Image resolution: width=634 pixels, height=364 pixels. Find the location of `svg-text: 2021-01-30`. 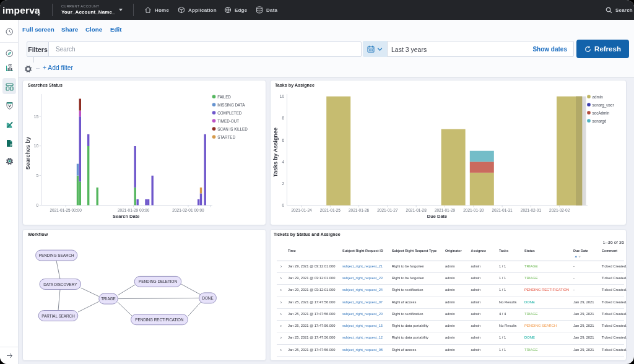

svg-text: 2021-01-30 is located at coordinates (474, 210).